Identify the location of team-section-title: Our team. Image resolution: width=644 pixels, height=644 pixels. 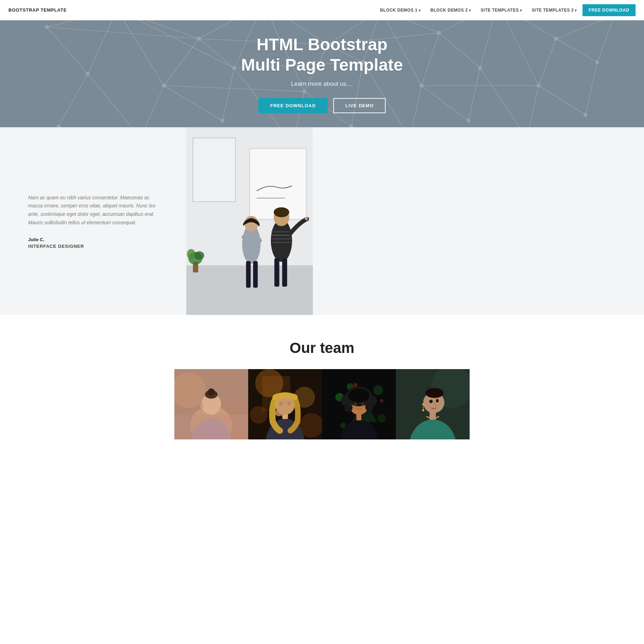
(322, 348).